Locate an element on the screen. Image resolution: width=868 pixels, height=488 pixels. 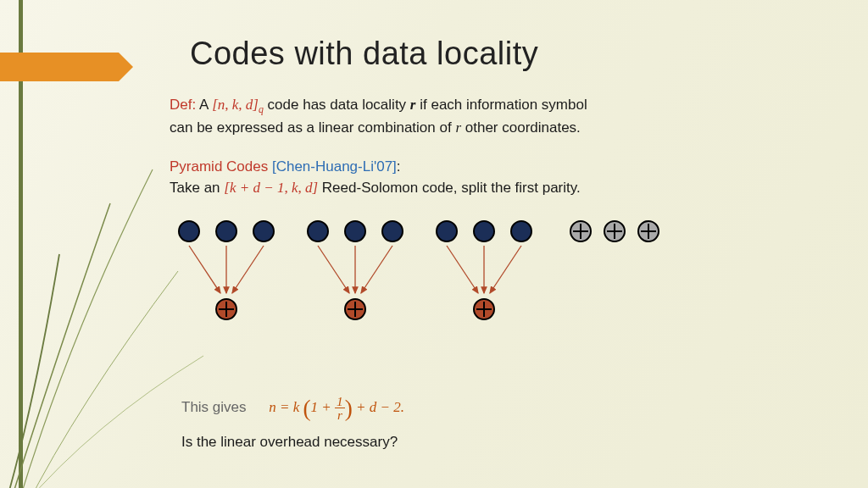
def-label: Def: is located at coordinates (183, 105).